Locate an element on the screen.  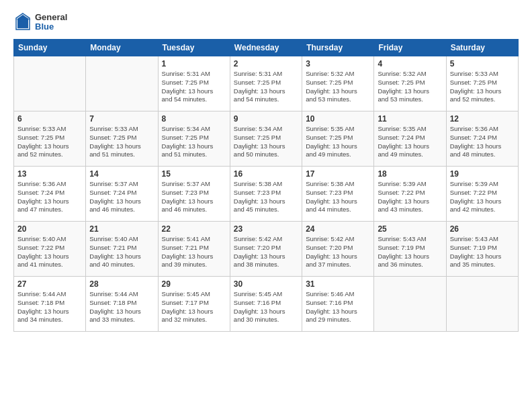
day-number: 26 is located at coordinates (482, 229).